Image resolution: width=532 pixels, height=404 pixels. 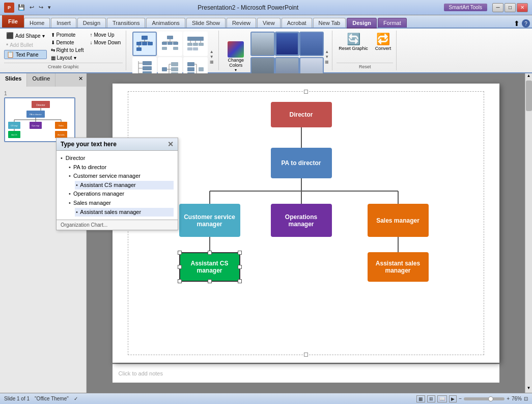 I want to click on layout-button: ▦ Layout ▾, so click(x=67, y=58).